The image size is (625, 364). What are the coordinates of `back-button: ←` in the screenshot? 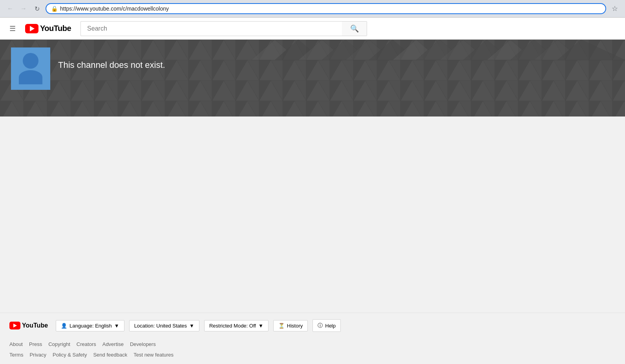 It's located at (10, 9).